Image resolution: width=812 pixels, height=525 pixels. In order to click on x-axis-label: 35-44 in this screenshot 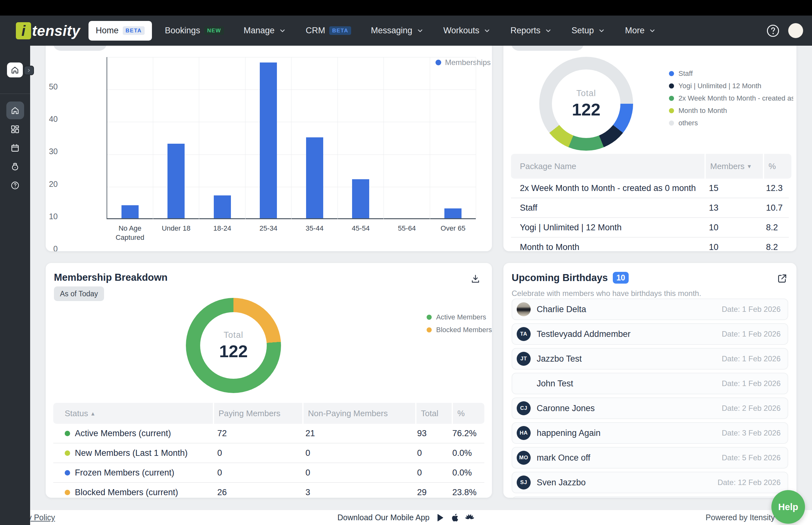, I will do `click(315, 228)`.